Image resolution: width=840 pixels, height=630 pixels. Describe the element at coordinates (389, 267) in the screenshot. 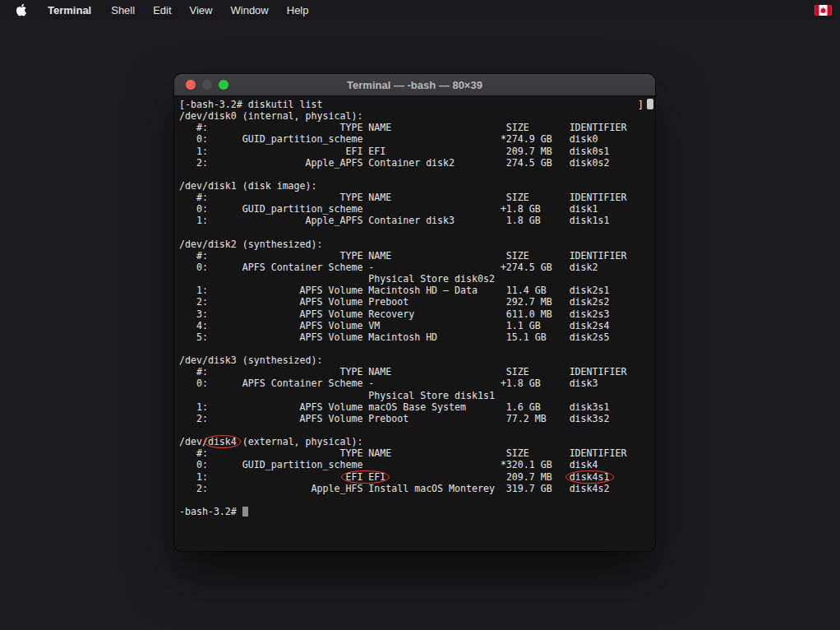

I see `terminal-text: 0: APFS Container Scheme - +274.5 GB dis…` at that location.